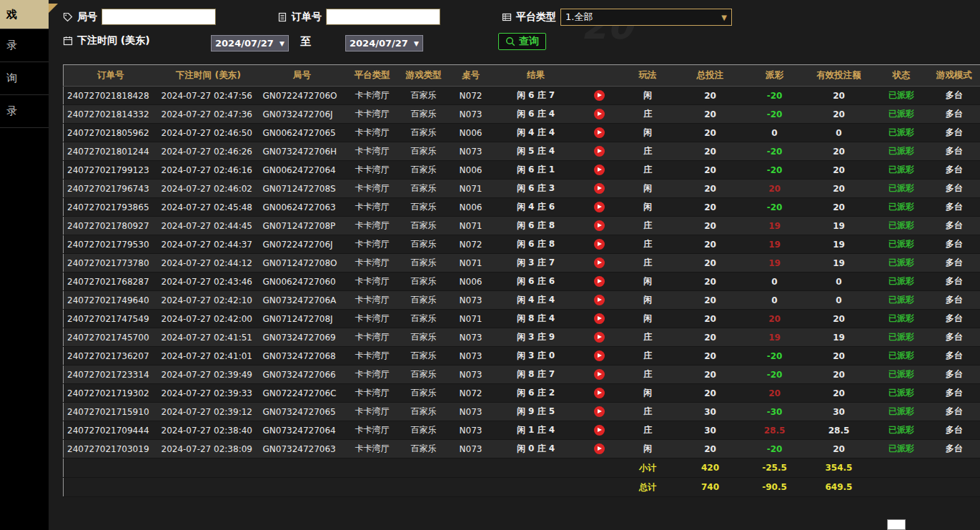 The image size is (980, 530). Describe the element at coordinates (536, 189) in the screenshot. I see `cell-result: 闲 6 庄 3` at that location.